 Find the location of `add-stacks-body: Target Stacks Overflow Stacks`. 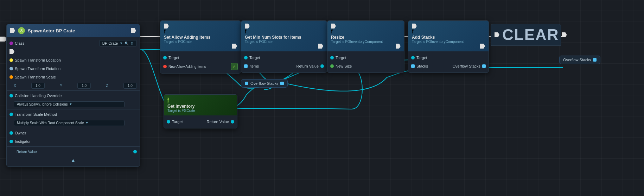

add-stacks-body: Target Stacks Overflow Stacks is located at coordinates (448, 62).